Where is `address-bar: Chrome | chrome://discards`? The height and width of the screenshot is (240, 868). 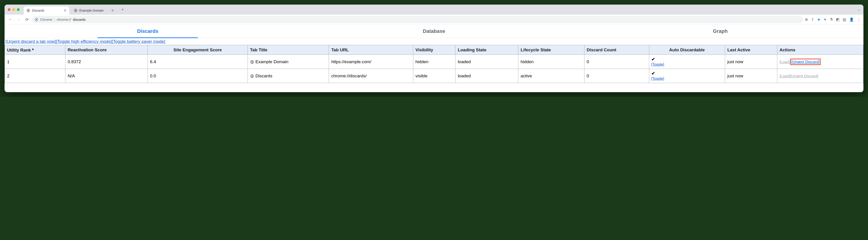
address-bar: Chrome | chrome://discards is located at coordinates (417, 20).